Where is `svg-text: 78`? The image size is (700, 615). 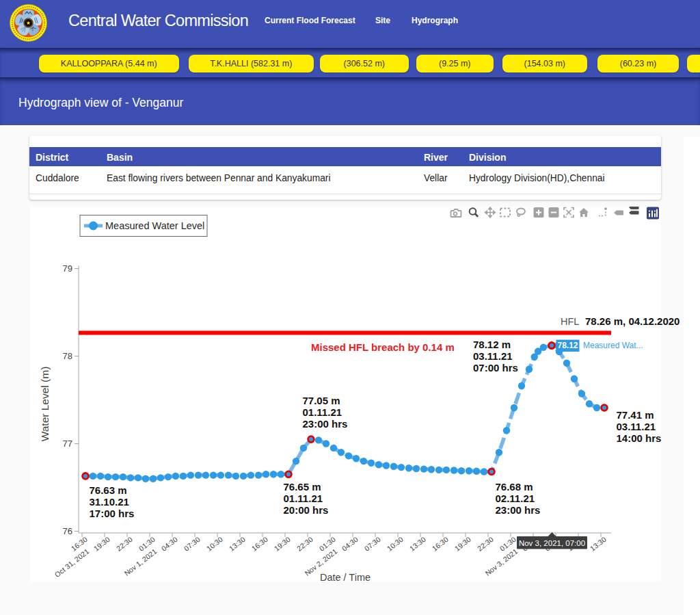
svg-text: 78 is located at coordinates (68, 356).